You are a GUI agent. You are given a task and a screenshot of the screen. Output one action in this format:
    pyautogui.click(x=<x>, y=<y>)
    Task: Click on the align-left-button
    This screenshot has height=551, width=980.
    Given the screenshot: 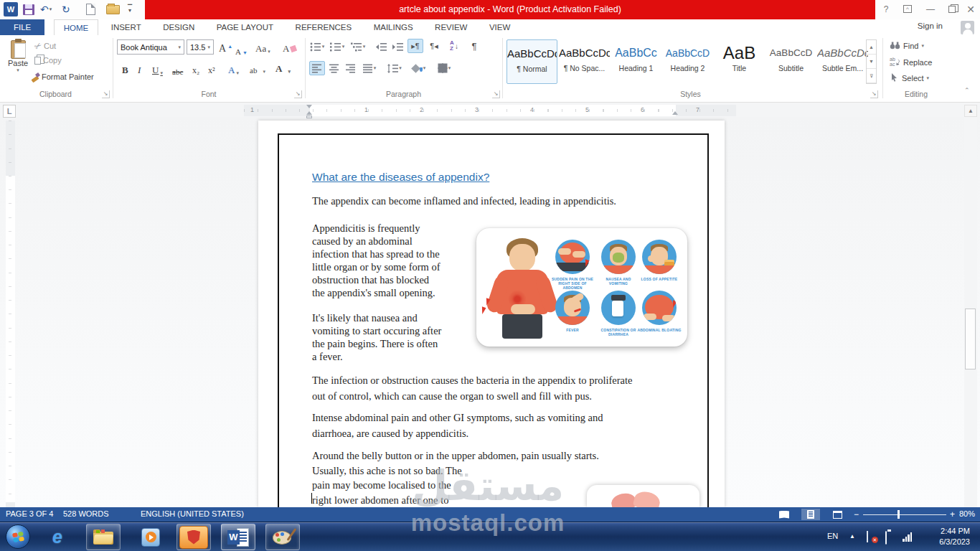 What is the action you would take?
    pyautogui.click(x=317, y=68)
    